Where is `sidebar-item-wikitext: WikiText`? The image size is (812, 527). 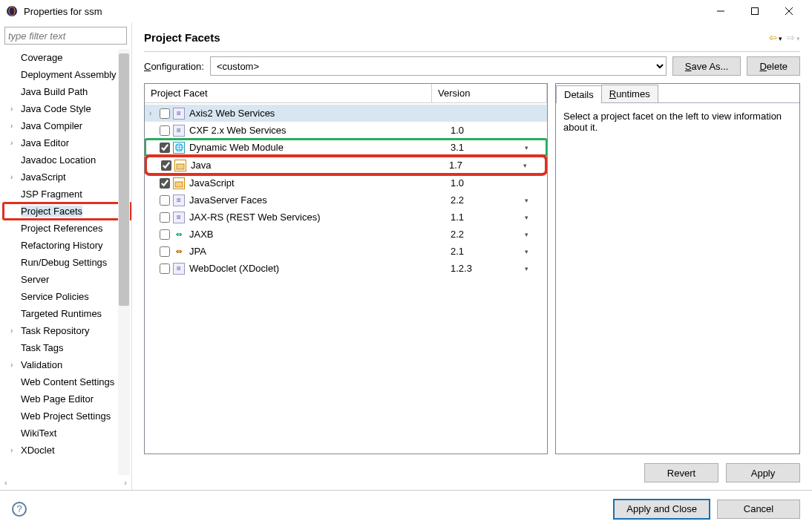 sidebar-item-wikitext: WikiText is located at coordinates (67, 433).